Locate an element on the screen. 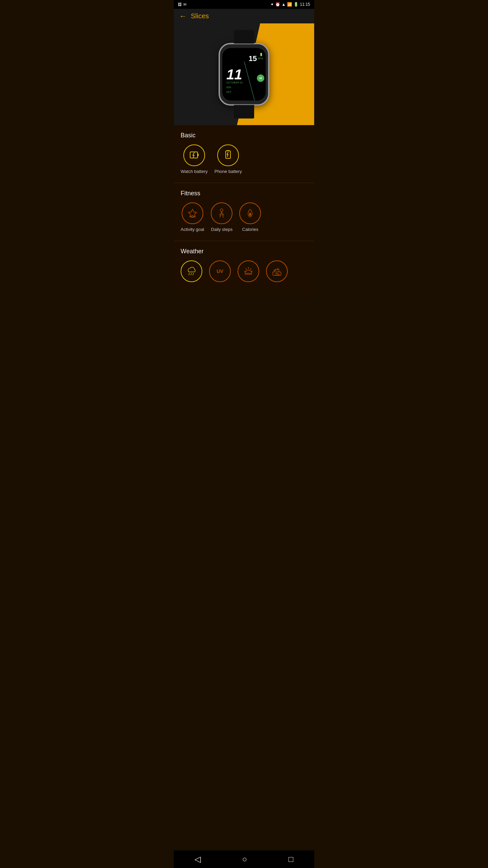 The height and width of the screenshot is (868, 488). watch-minute: 15 is located at coordinates (253, 59).